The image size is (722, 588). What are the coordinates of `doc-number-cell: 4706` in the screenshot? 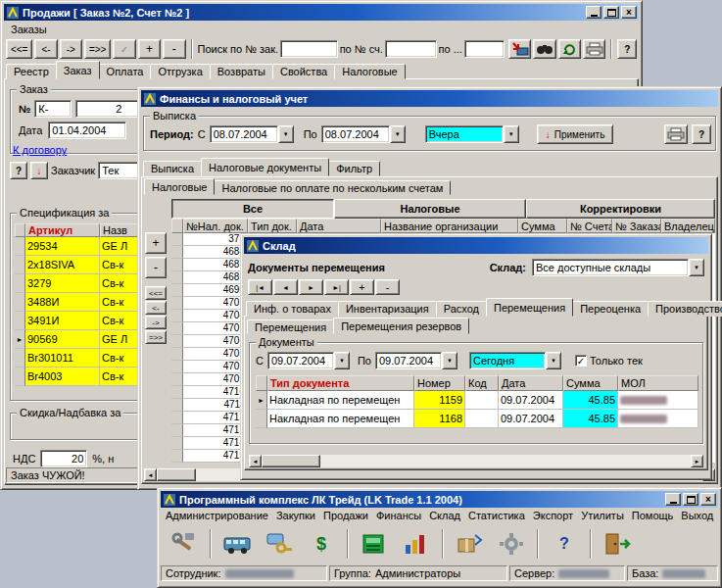 It's located at (216, 341).